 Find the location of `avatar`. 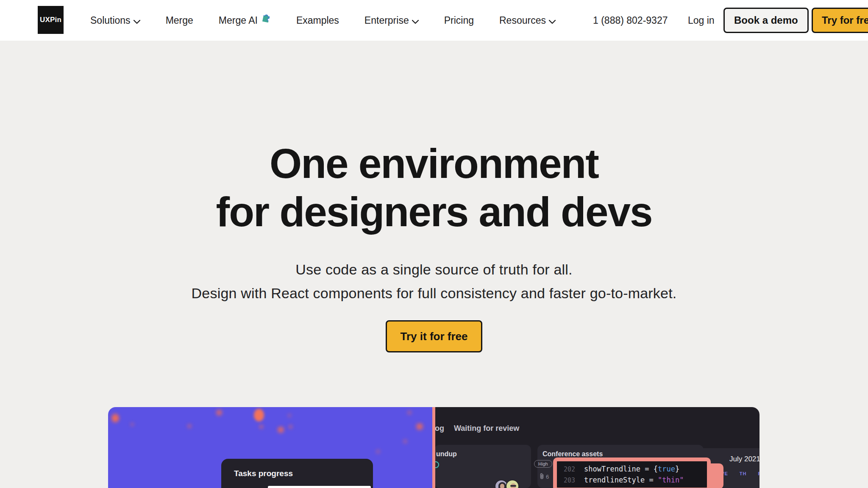

avatar is located at coordinates (512, 484).